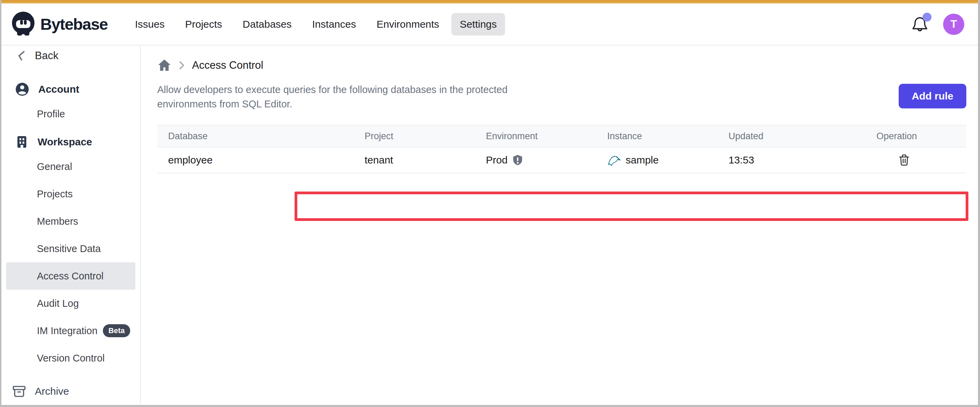 The height and width of the screenshot is (407, 980). What do you see at coordinates (517, 160) in the screenshot?
I see `shield-alert-icon` at bounding box center [517, 160].